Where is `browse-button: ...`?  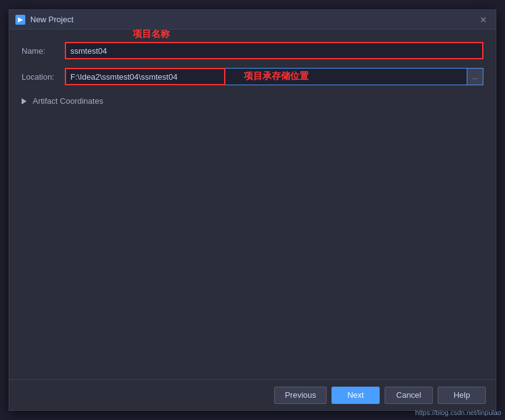
browse-button: ... is located at coordinates (475, 77).